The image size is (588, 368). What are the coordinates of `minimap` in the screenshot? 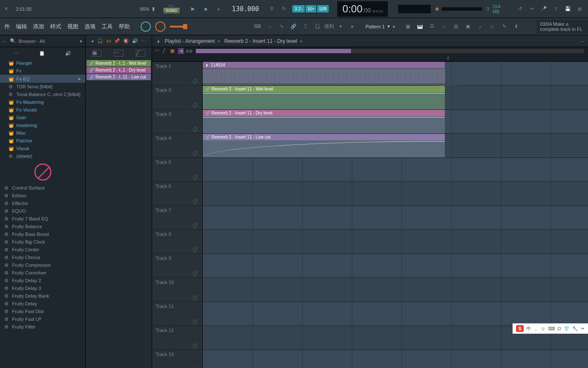 It's located at (390, 51).